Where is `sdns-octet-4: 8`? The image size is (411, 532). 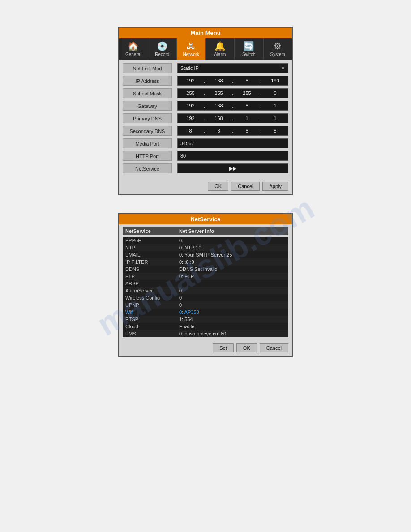 sdns-octet-4: 8 is located at coordinates (275, 131).